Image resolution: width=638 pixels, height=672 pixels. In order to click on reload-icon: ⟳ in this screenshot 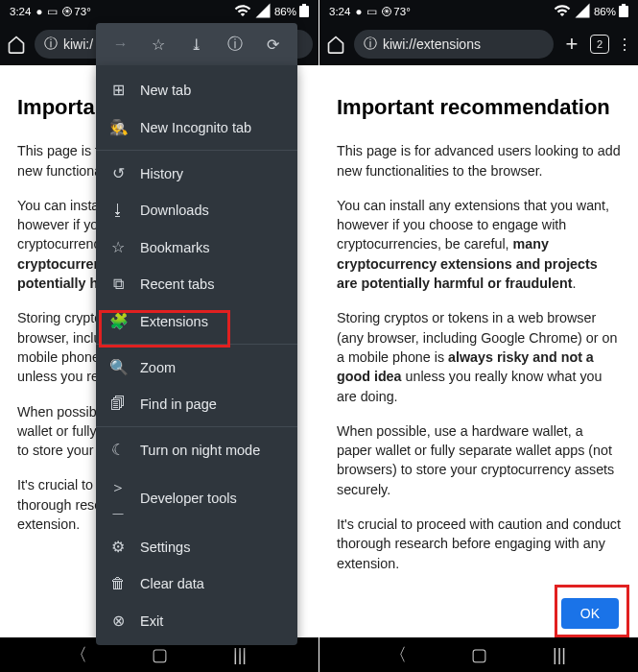, I will do `click(272, 44)`.